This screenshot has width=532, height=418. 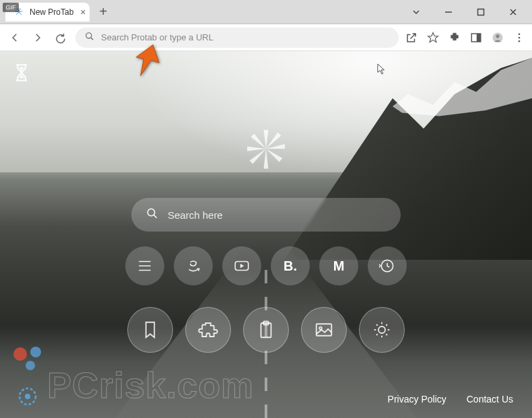 What do you see at coordinates (266, 266) in the screenshot?
I see `shortcuts-row-1: B. M` at bounding box center [266, 266].